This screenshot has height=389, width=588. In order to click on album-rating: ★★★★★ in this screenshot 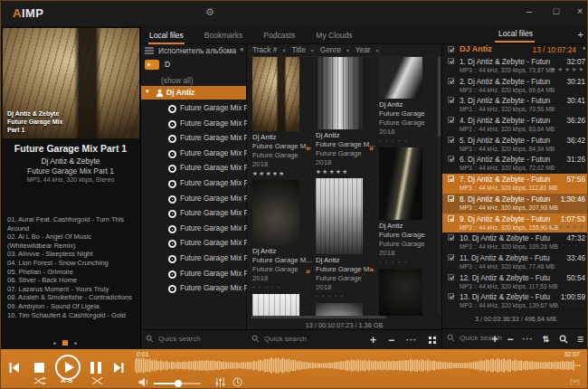, I will do `click(345, 172)`.